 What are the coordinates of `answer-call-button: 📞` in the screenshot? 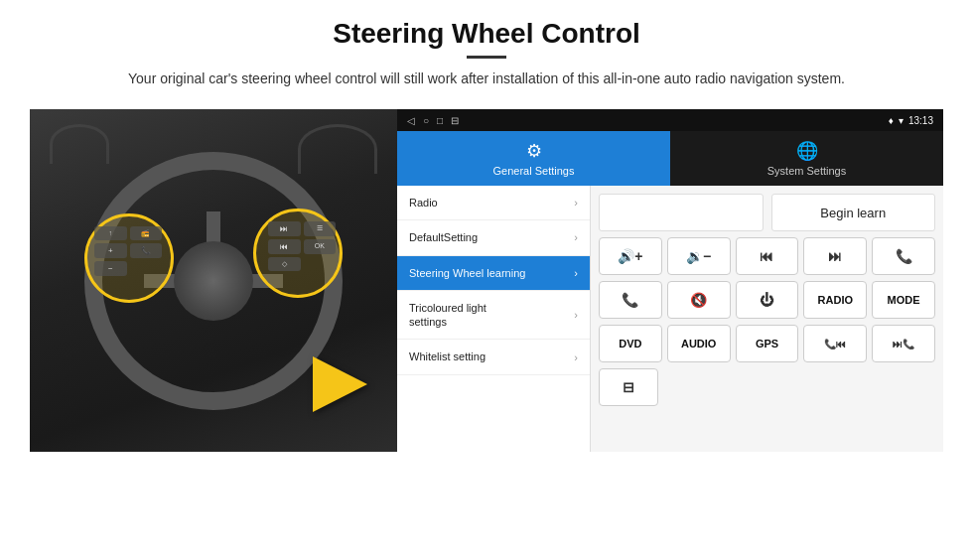 It's located at (630, 300).